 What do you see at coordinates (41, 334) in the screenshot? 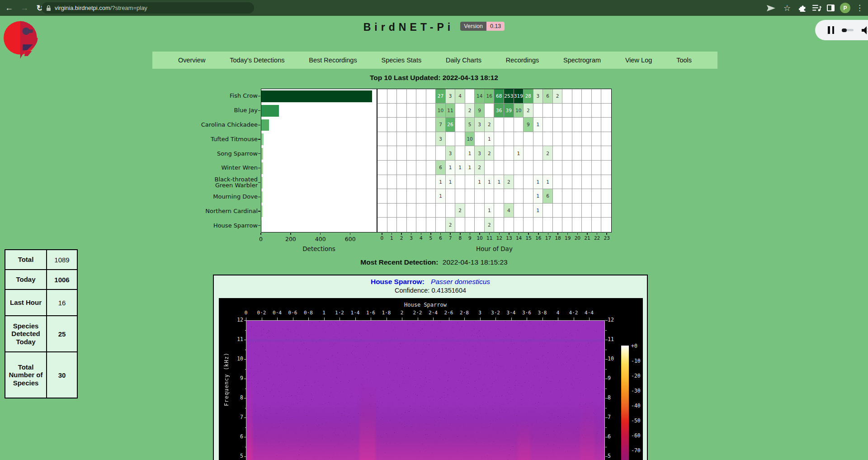
I see `stats-row-species-detected-today: Species Detected Today25` at bounding box center [41, 334].